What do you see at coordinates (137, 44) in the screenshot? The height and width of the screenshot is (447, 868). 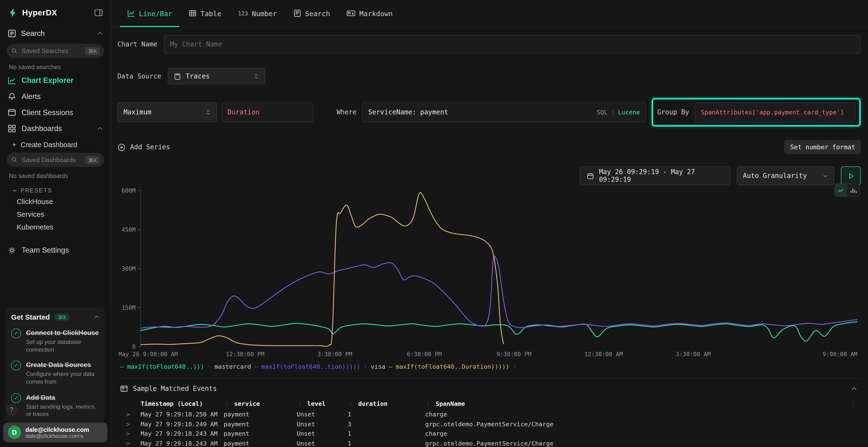 I see `chart-name-label: Chart Name` at bounding box center [137, 44].